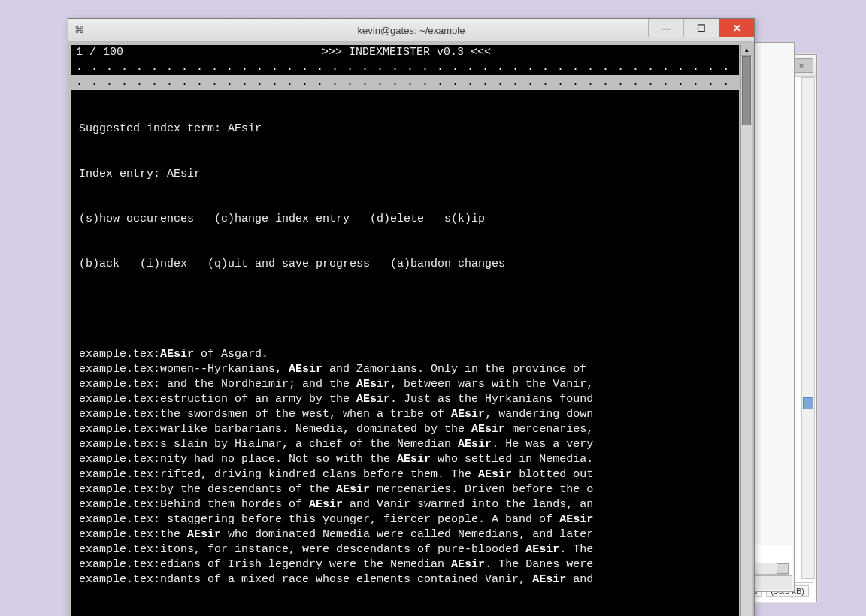 Image resolution: width=866 pixels, height=616 pixels. I want to click on occurrence-line: example.tex:estruction of an army by the…, so click(405, 400).